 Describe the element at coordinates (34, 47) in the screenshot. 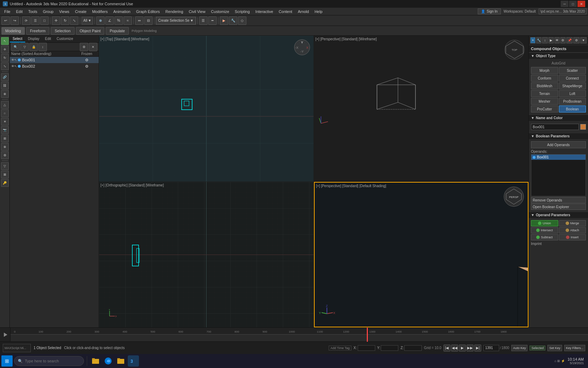

I see `se-lock-button: 🔒` at that location.